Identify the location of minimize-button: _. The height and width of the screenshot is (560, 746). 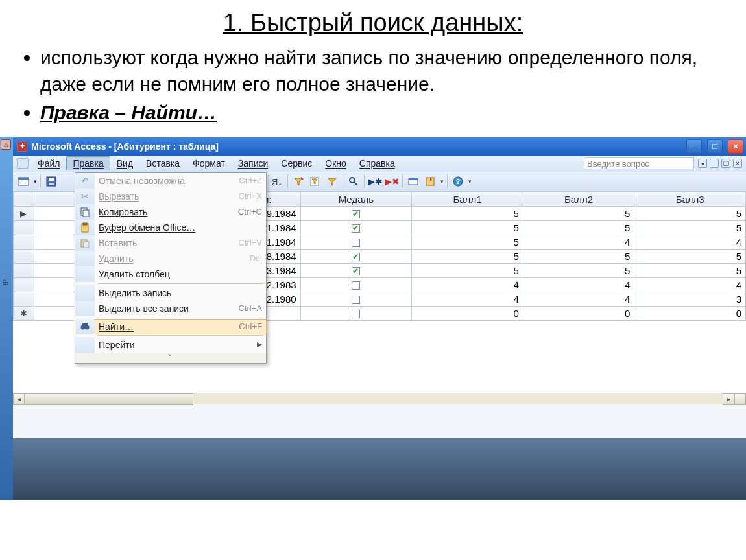
(694, 146).